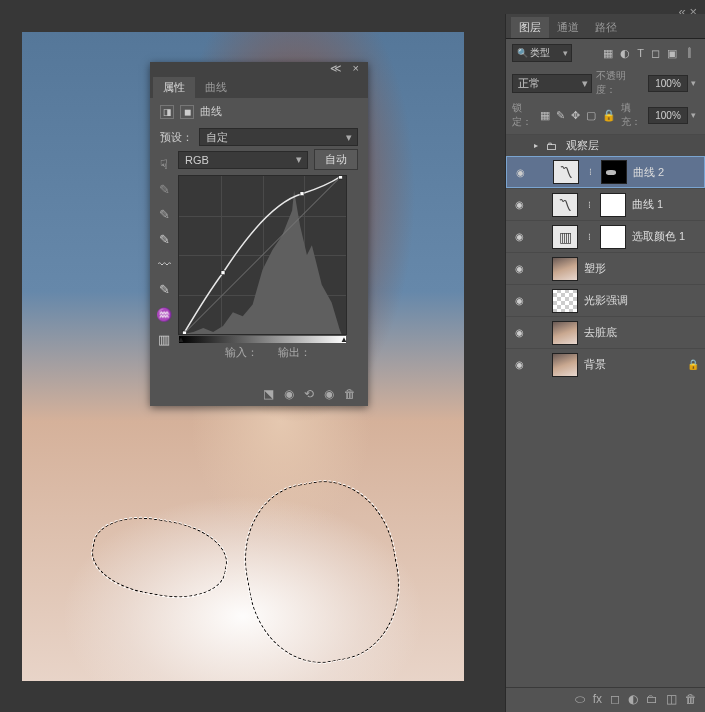 The width and height of the screenshot is (705, 712). I want to click on delete-layer-icon: 🗑, so click(691, 699).